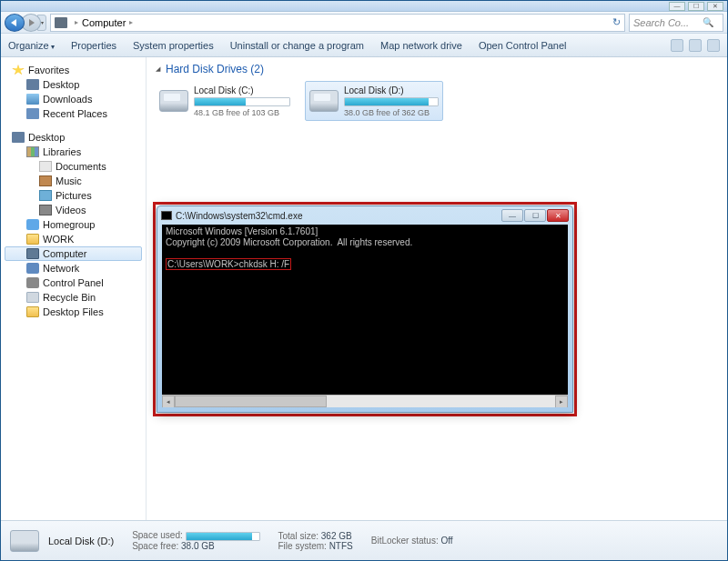  What do you see at coordinates (617, 22) in the screenshot?
I see `refresh-icon: ↻` at bounding box center [617, 22].